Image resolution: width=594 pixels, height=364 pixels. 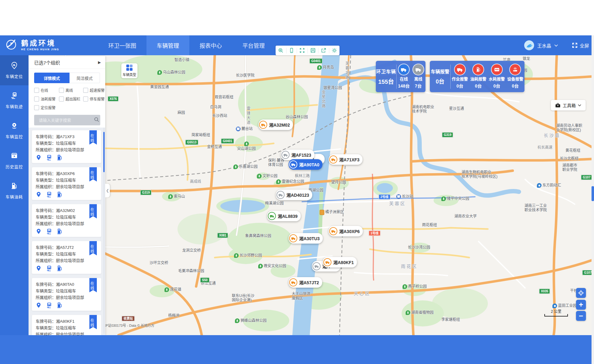 What do you see at coordinates (66, 220) in the screenshot?
I see `vehicle-card: 车牌号码：湘A32M02车辆类型：垃圾压缩车所属组织：厨余垃圾项目部在线` at bounding box center [66, 220].